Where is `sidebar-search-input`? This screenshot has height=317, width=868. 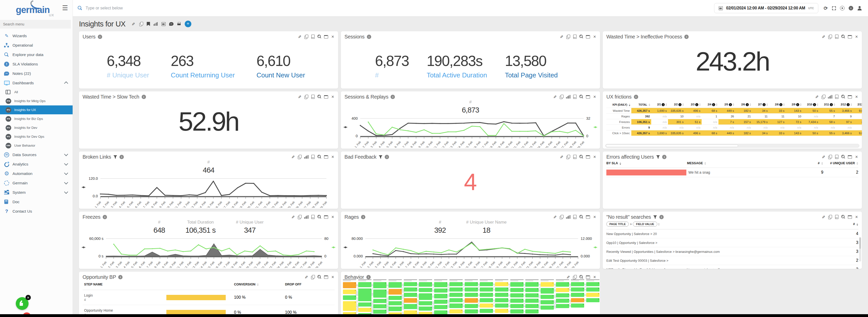
sidebar-search-input is located at coordinates (35, 24).